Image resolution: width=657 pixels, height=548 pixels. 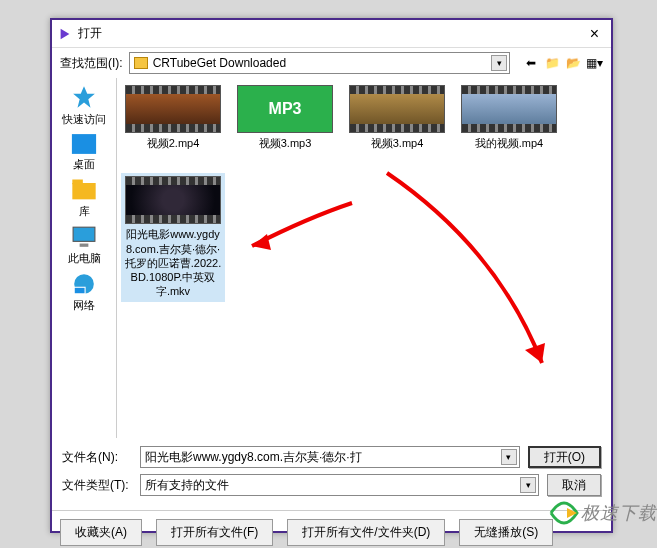 I want to click on file-item: 视频3.mp4, so click(x=397, y=118).